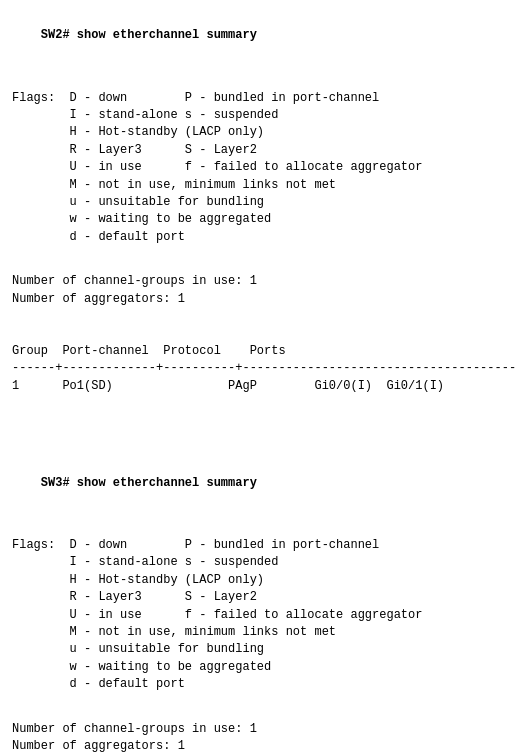 This screenshot has height=756, width=515. What do you see at coordinates (258, 730) in the screenshot?
I see `sw3-num-groups: Number of channel-groups in use: 1` at bounding box center [258, 730].